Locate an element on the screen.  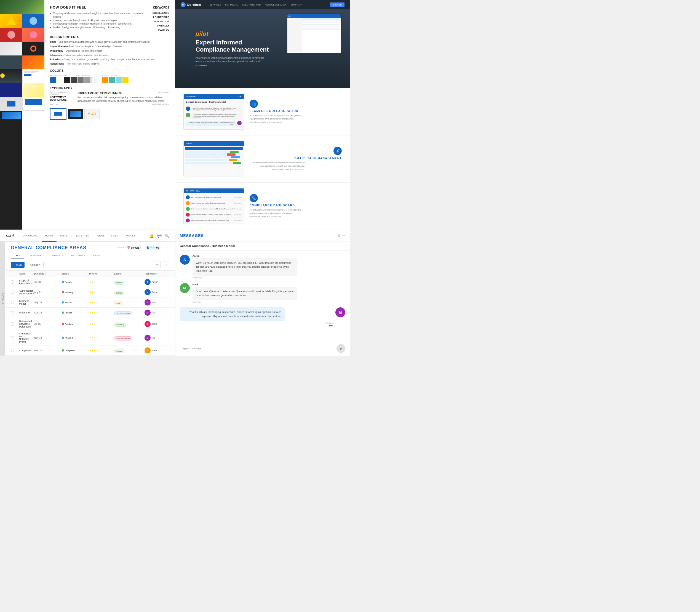
send-button: ➤ is located at coordinates (341, 348).